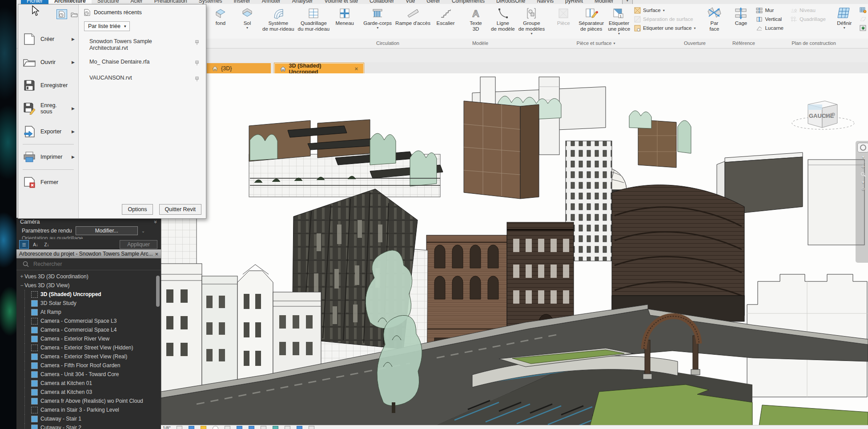  What do you see at coordinates (158, 291) in the screenshot?
I see `tree-scrollbar-thumb` at bounding box center [158, 291].